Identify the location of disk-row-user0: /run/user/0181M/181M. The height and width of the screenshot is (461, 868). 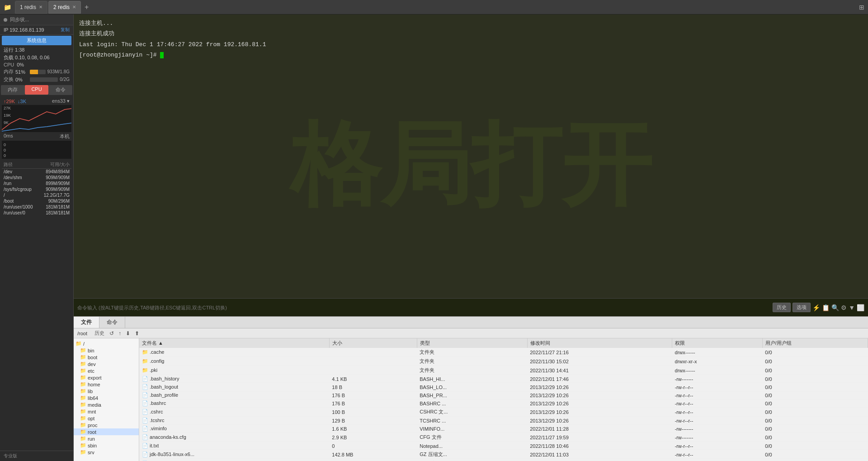
(37, 213).